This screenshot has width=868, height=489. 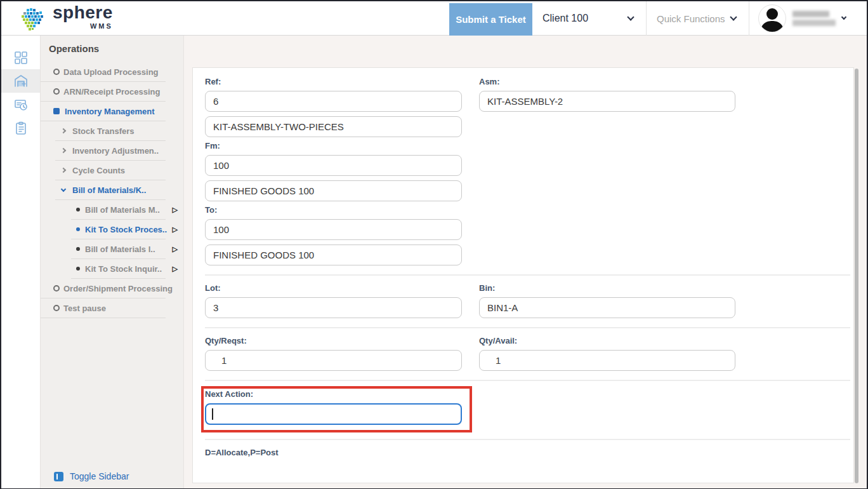 I want to click on field-to: To:, so click(x=334, y=235).